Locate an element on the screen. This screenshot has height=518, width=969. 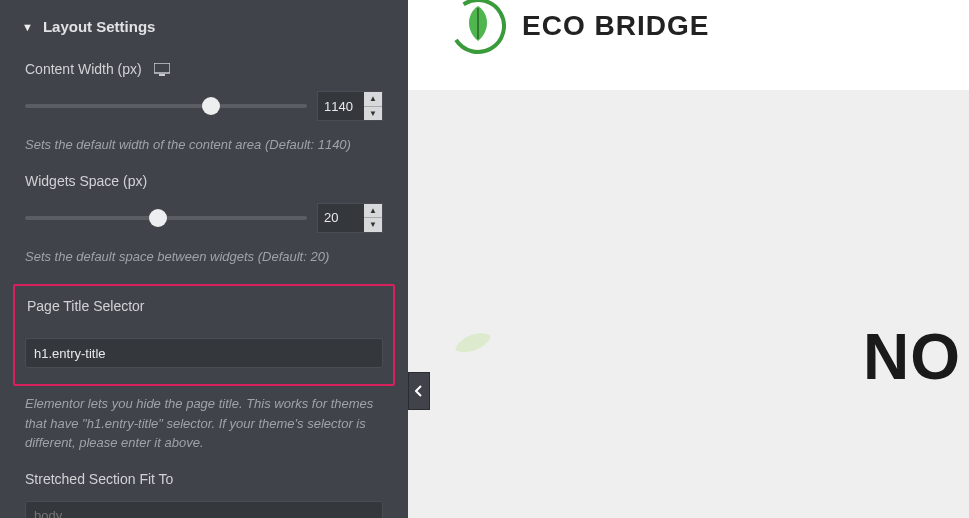
widgets-space-label: Widgets Space (px) is located at coordinates (86, 181).